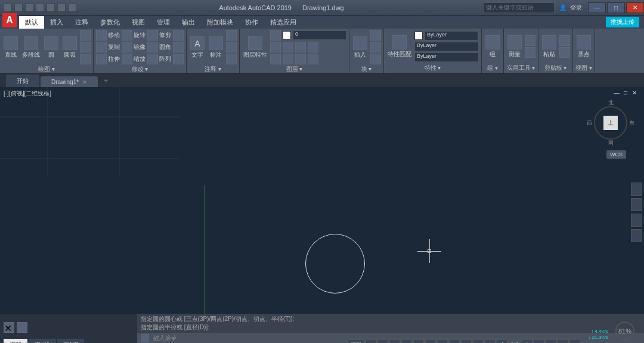  What do you see at coordinates (466, 341) in the screenshot?
I see `status-transparency-icon` at bounding box center [466, 341].